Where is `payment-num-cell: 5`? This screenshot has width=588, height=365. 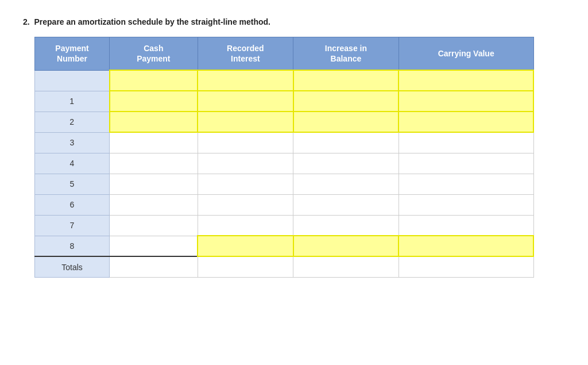
payment-num-cell: 5 is located at coordinates (72, 184).